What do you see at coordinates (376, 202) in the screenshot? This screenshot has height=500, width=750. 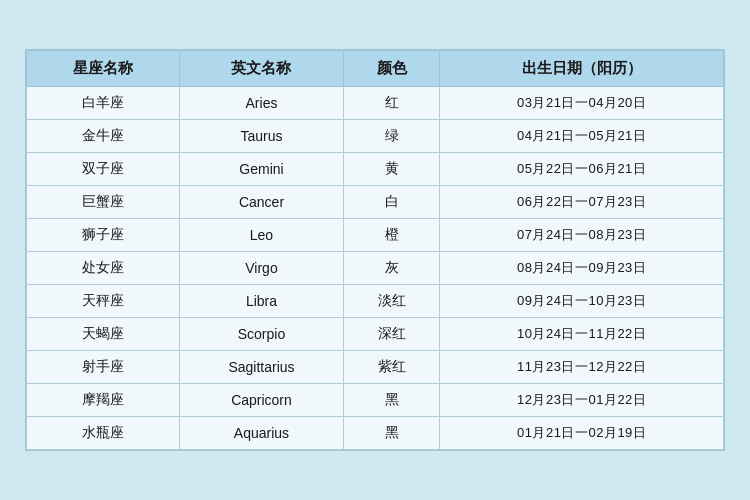 I see `table-row: 巨蟹座Cancer白06月22日一07月23日` at bounding box center [376, 202].